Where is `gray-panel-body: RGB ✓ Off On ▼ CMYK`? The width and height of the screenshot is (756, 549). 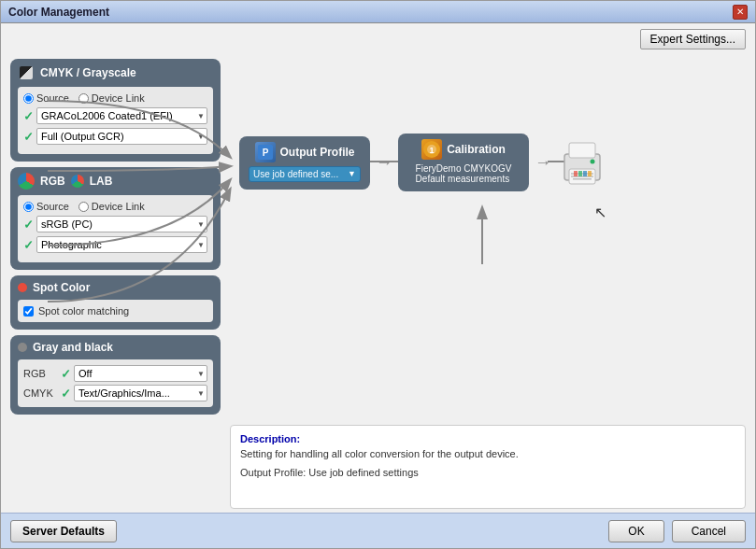
gray-panel-body: RGB ✓ Off On ▼ CMYK is located at coordinates (116, 383).